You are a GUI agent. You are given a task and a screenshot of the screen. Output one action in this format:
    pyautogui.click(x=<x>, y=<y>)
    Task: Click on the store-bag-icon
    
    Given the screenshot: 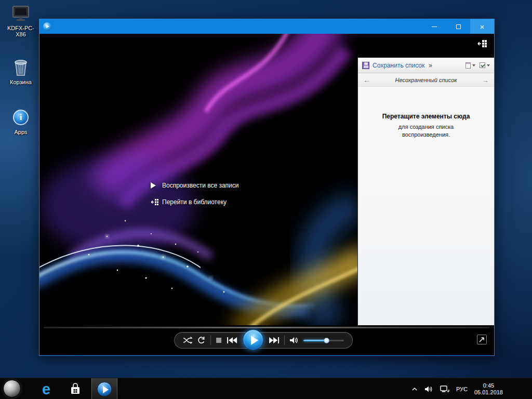 What is the action you would take?
    pyautogui.click(x=75, y=389)
    